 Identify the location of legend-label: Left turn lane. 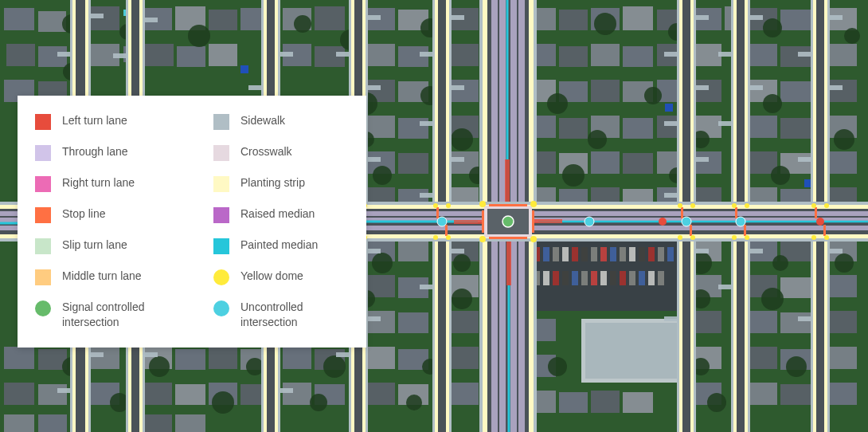
(95, 121).